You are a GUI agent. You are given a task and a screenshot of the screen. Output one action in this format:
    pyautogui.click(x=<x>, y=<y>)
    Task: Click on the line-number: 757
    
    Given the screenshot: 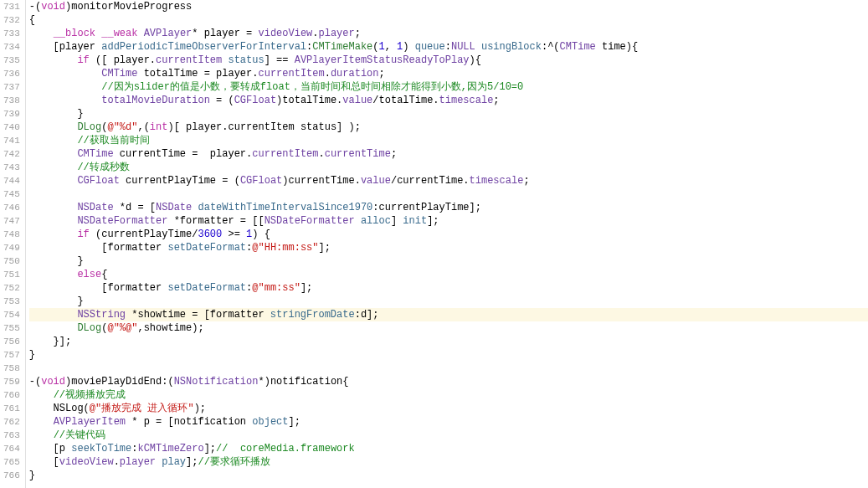 What is the action you would take?
    pyautogui.click(x=12, y=355)
    